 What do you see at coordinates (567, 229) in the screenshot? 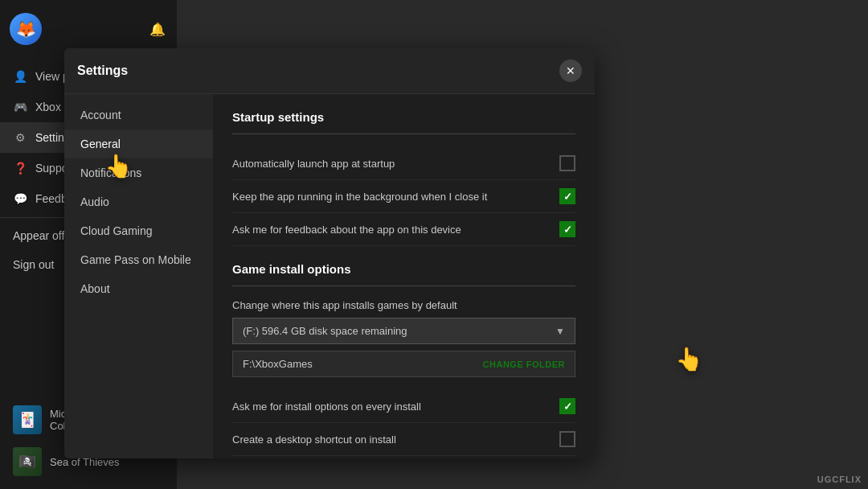
I see `feedback-checkbox` at bounding box center [567, 229].